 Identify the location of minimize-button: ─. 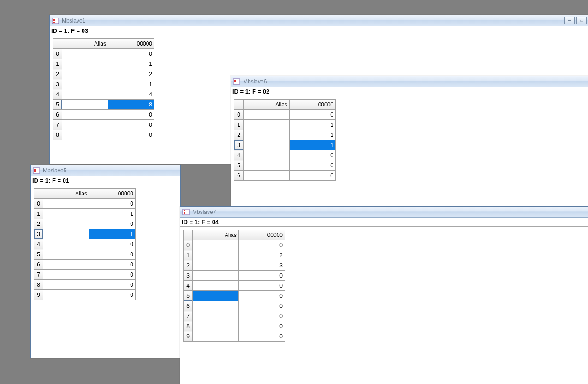
(570, 20).